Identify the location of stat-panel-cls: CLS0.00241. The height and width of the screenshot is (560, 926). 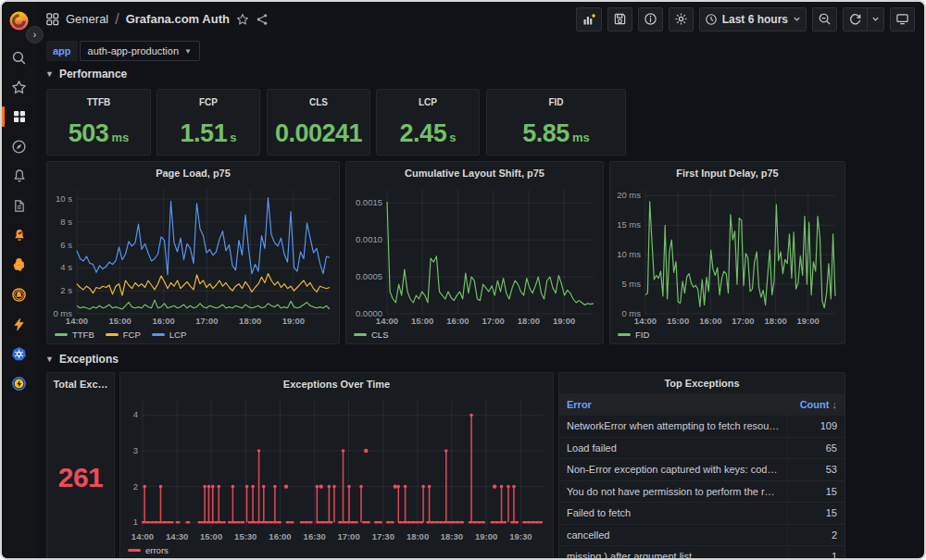
(319, 122).